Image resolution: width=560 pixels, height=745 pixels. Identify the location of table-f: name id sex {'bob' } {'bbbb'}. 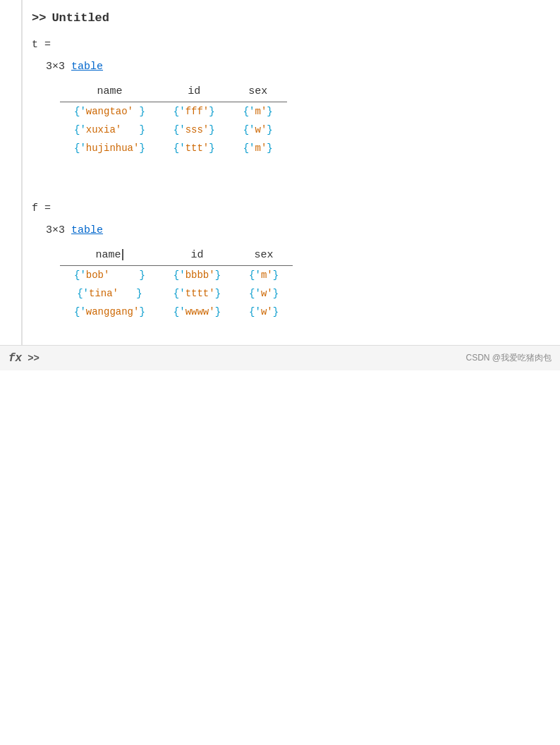
(176, 284).